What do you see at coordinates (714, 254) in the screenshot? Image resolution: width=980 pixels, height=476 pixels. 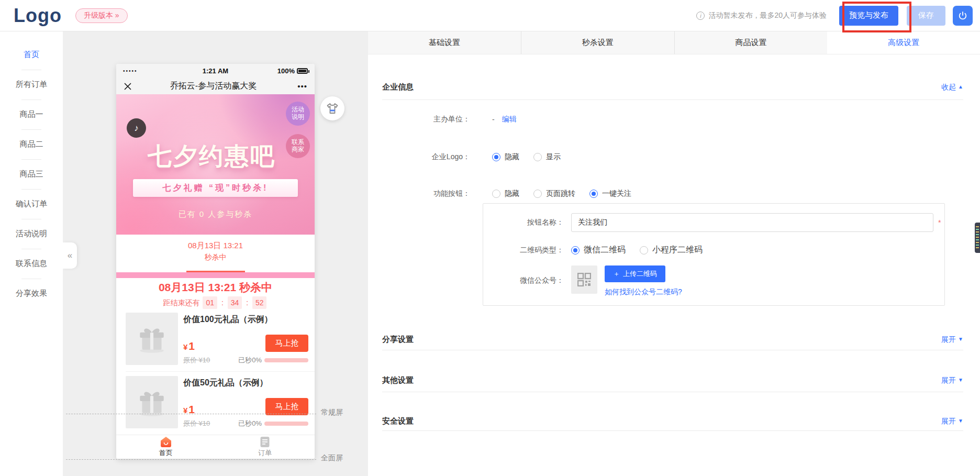 I see `follow-settings-panel: 按钮名称： * 二维码类型： 微信二维码` at bounding box center [714, 254].